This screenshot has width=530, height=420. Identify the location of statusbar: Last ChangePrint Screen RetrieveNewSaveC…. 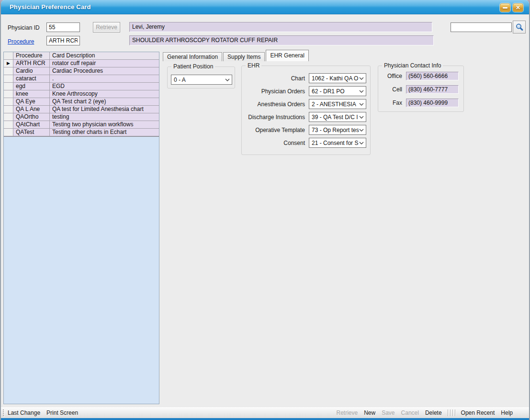
(265, 412).